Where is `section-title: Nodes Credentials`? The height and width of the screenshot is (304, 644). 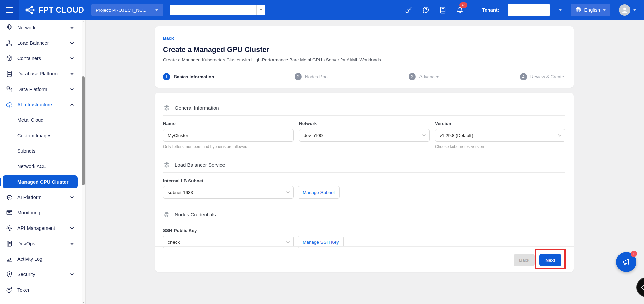 section-title: Nodes Credentials is located at coordinates (195, 215).